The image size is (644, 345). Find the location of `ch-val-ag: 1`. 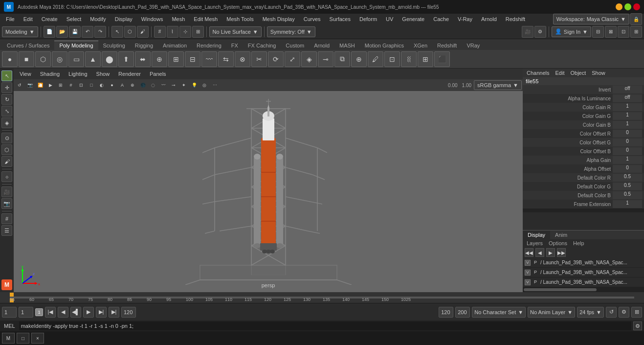

ch-val-ag: 1 is located at coordinates (627, 160).